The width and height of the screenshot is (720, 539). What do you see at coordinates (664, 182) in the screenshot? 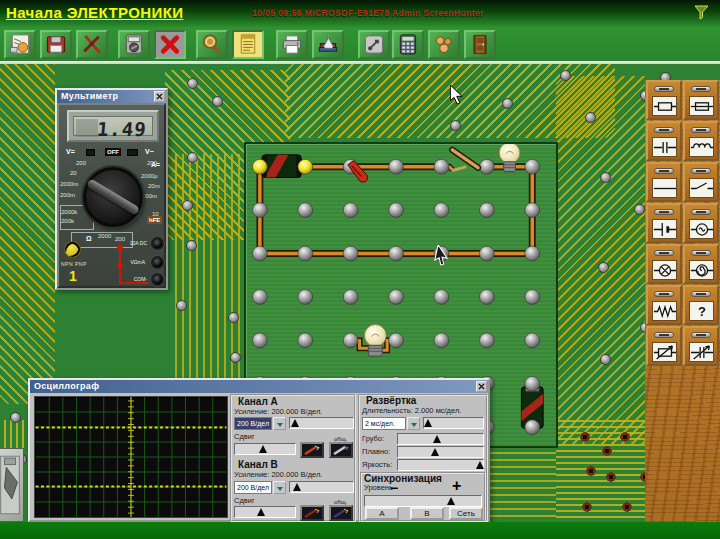
I see `drawer-wire` at bounding box center [664, 182].